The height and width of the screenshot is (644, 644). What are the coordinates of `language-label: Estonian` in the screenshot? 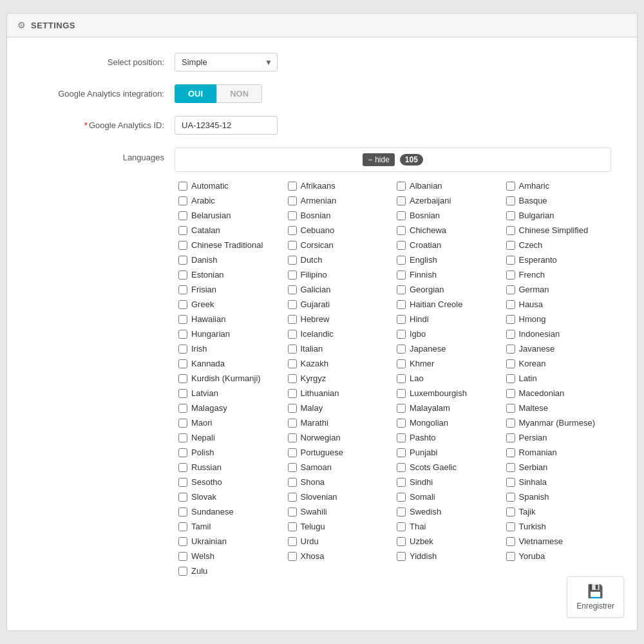 It's located at (207, 274).